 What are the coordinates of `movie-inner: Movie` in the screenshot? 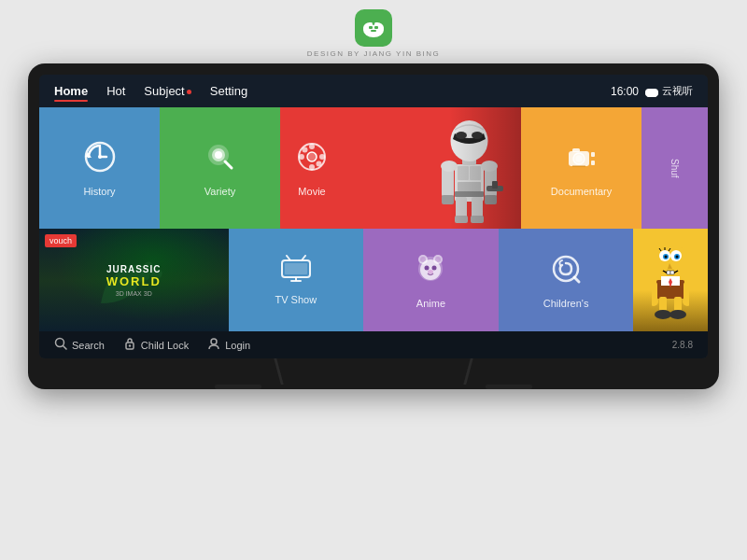 It's located at (401, 168).